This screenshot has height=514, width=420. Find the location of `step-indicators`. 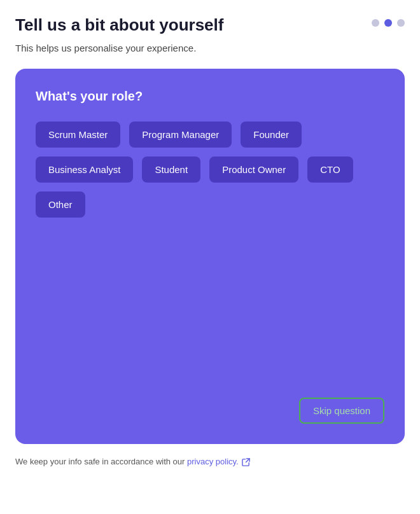

step-indicators is located at coordinates (388, 23).